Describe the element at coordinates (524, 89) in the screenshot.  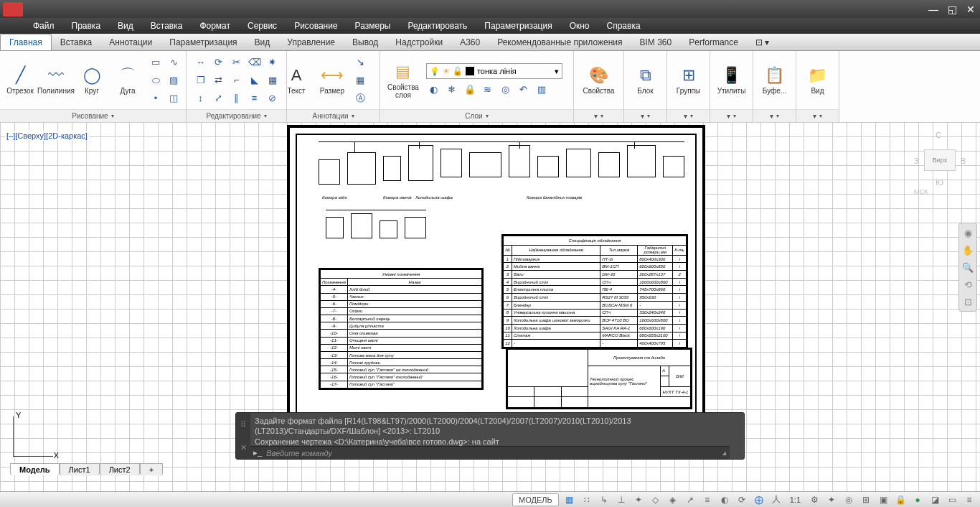
I see `layer-prev-icon: ↶` at that location.